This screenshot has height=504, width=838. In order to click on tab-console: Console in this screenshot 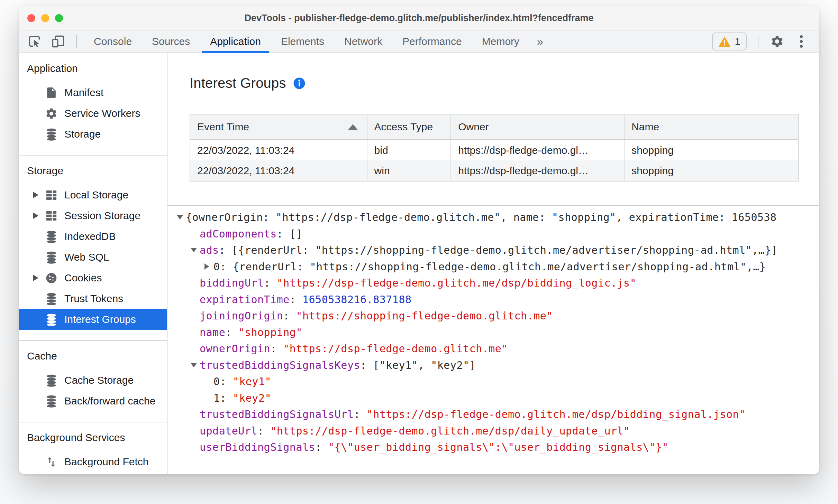, I will do `click(113, 41)`.